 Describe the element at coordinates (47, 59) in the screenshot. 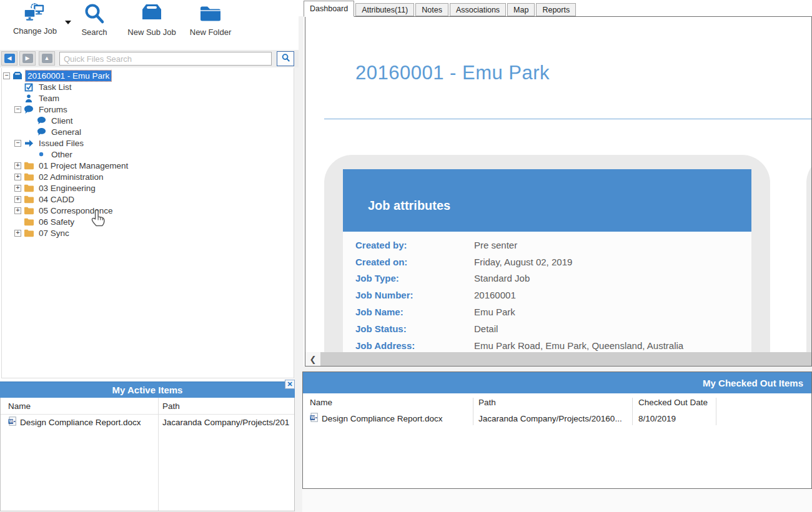

I see `nav-up-button: ▲` at that location.